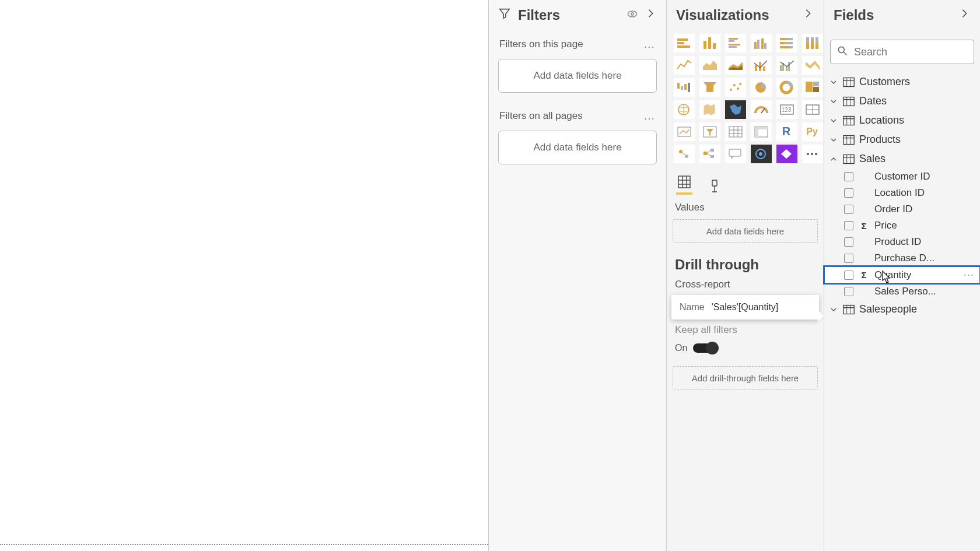 The height and width of the screenshot is (551, 980). What do you see at coordinates (578, 148) in the screenshot?
I see `all-filters-dropzone: Add data fields here` at bounding box center [578, 148].